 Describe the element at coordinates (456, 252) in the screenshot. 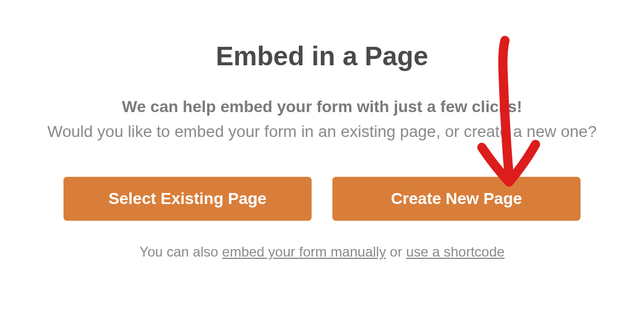

I see `use-shortcode-link: use a shortcode` at that location.